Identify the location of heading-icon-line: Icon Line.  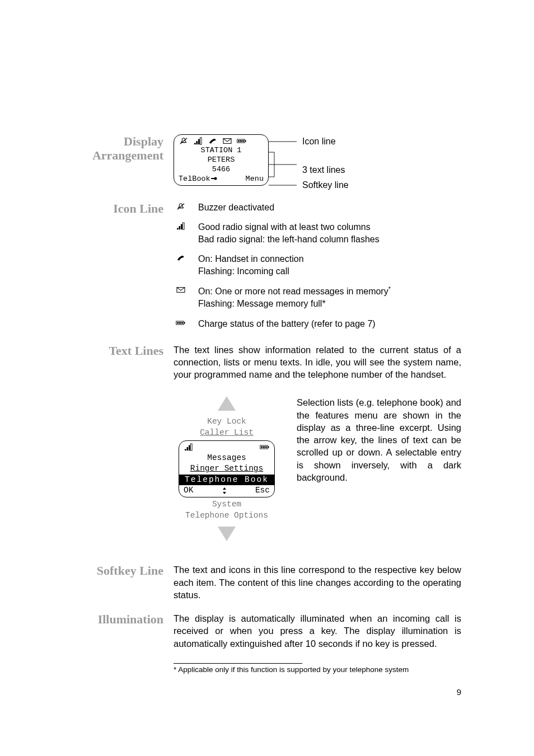
(113, 208).